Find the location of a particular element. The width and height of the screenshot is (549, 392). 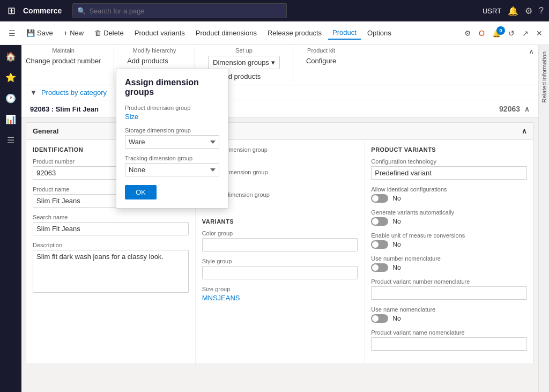

ribbon-collapse: ∧ is located at coordinates (531, 51).